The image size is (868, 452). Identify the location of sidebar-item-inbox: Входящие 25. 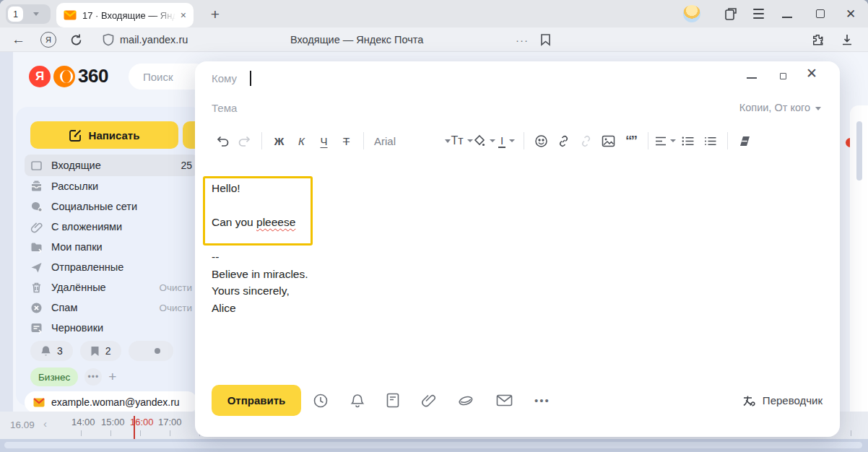
(111, 165).